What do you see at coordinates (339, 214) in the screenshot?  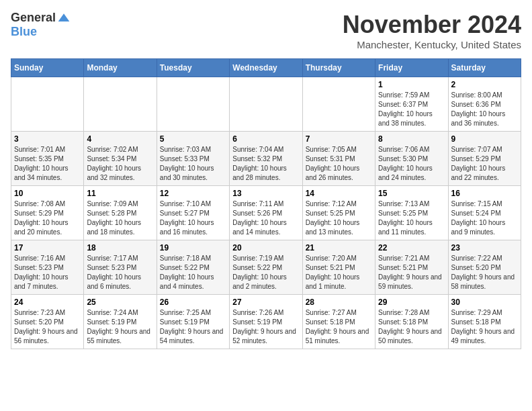 I see `calendar-cell: 14Sunrise: 7:12 AM Sunset: 5:25 PM Dayli…` at bounding box center [339, 214].